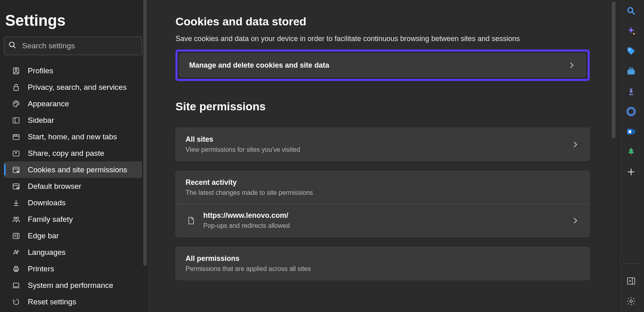  I want to click on sidebar-item-label: Cookies and site permissions, so click(77, 170).